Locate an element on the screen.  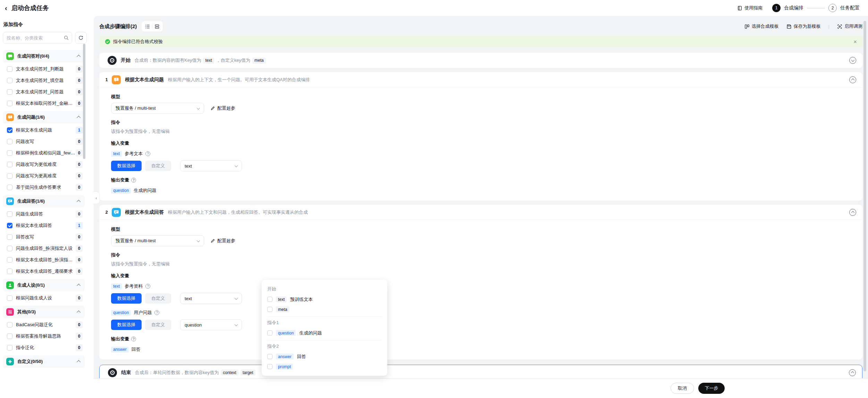
dropdown-option: text 预训练文本 is located at coordinates (325, 299).